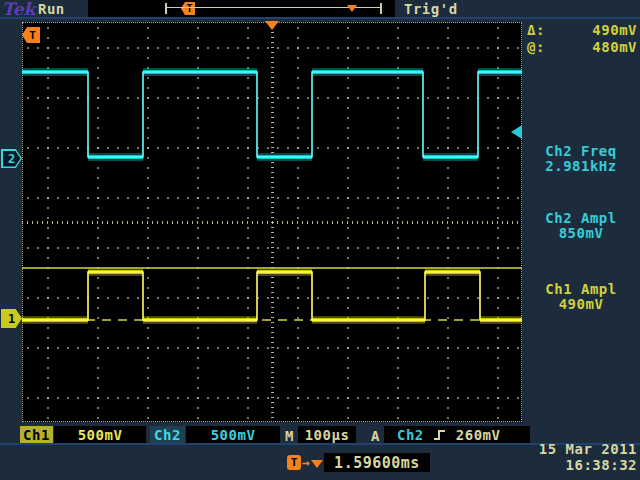 The height and width of the screenshot is (480, 640). I want to click on trigger-status: Trig'd, so click(431, 9).